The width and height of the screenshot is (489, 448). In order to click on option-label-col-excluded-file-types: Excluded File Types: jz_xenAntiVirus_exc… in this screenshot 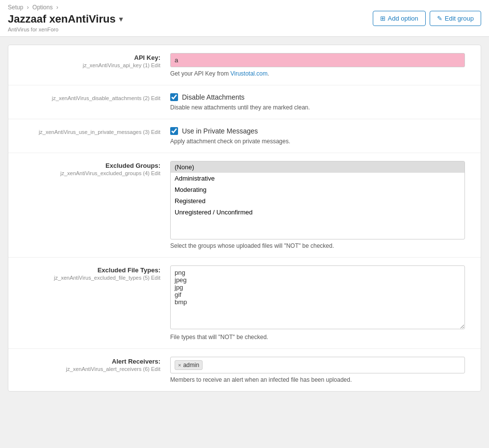, I will do `click(89, 303)`.